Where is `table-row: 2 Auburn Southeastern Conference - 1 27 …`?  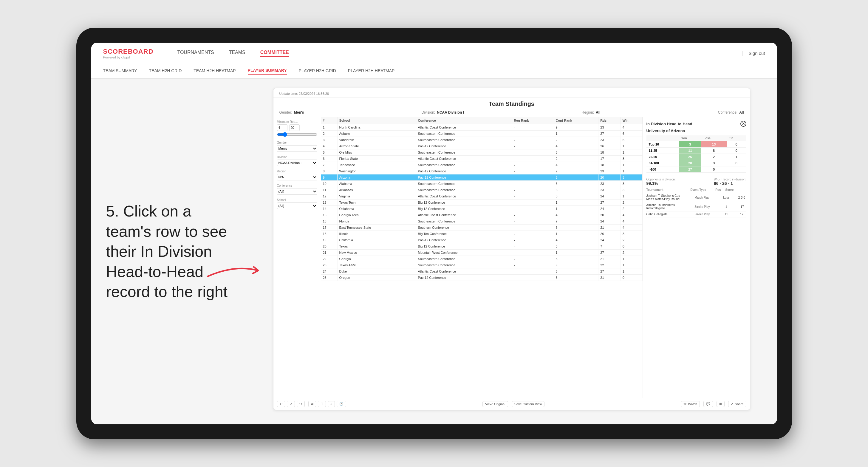 table-row: 2 Auburn Southeastern Conference - 1 27 … is located at coordinates (482, 134).